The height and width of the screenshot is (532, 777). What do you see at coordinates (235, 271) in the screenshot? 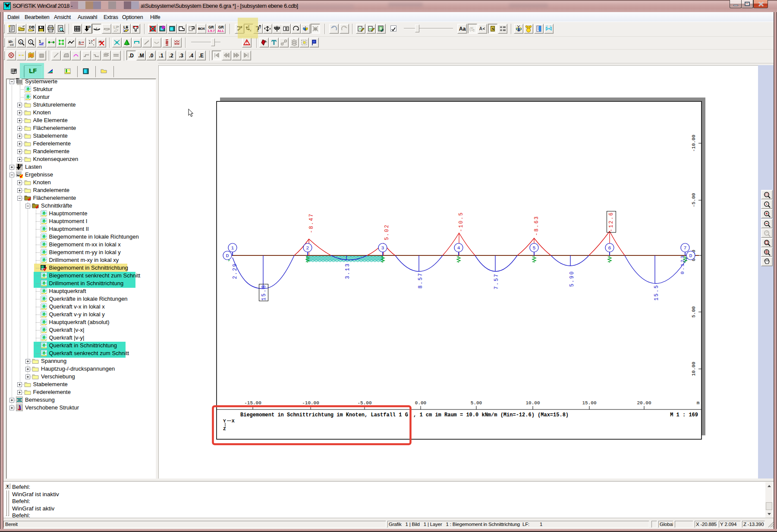
I see `svg-text: 2.29` at bounding box center [235, 271].